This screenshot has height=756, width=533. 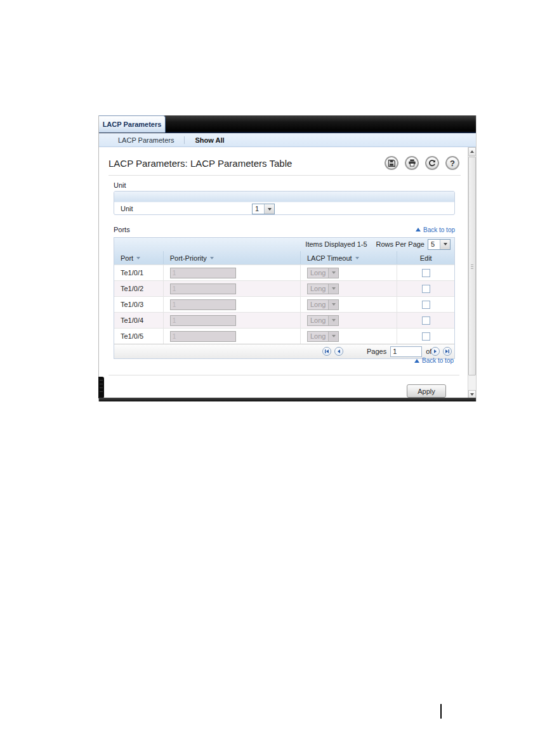 What do you see at coordinates (435, 351) in the screenshot?
I see `next-page-button` at bounding box center [435, 351].